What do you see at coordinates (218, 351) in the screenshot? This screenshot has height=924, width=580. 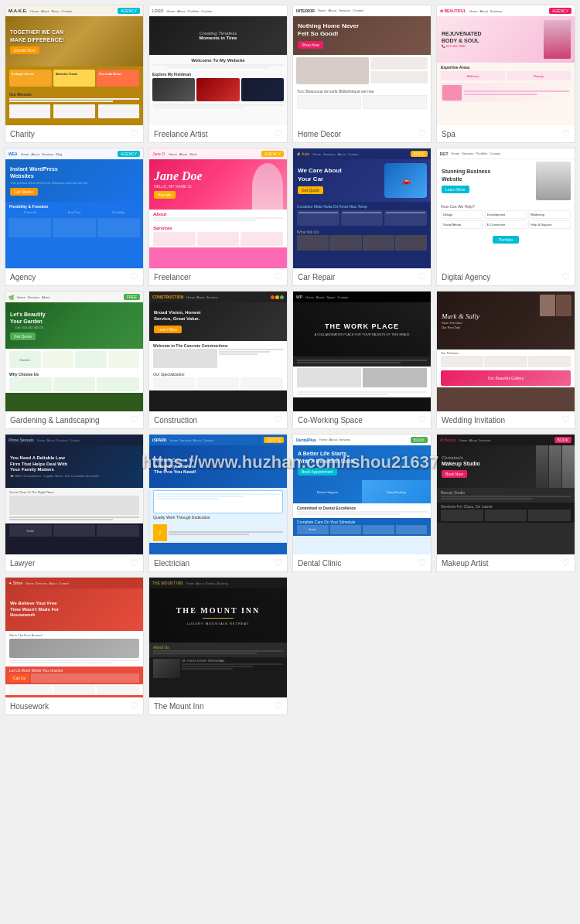 I see `template-preview-construction: CONSTRUCTION HomeAboutServices Broad Vis…` at bounding box center [218, 351].